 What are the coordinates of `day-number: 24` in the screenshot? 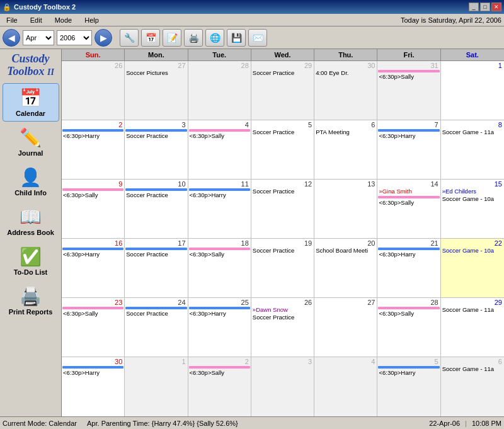 It's located at (156, 302).